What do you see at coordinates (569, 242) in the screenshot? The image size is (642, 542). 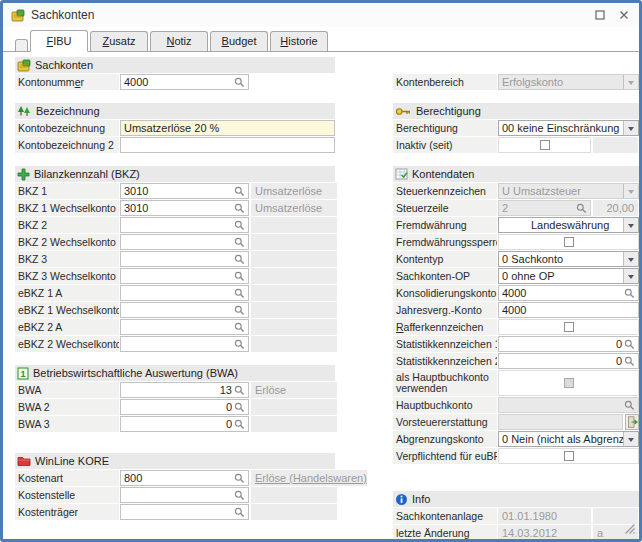 I see `checkbox-fremdwaehrungssperre` at bounding box center [569, 242].